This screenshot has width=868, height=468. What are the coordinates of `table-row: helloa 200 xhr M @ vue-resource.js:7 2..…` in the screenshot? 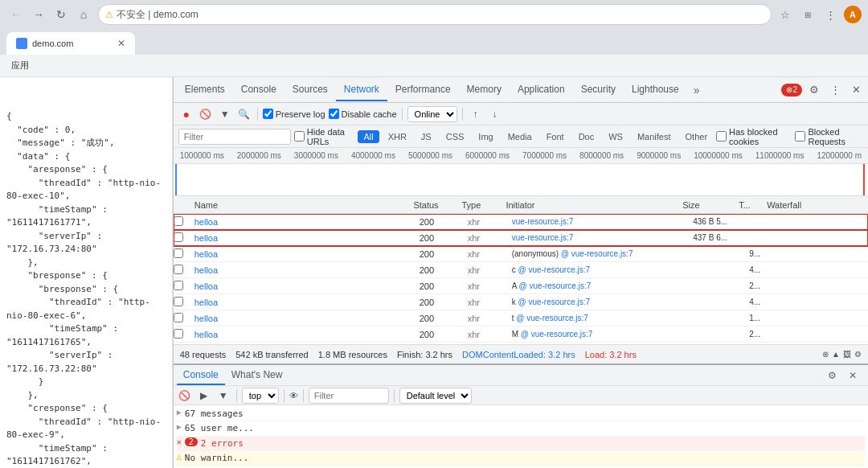 It's located at (521, 335).